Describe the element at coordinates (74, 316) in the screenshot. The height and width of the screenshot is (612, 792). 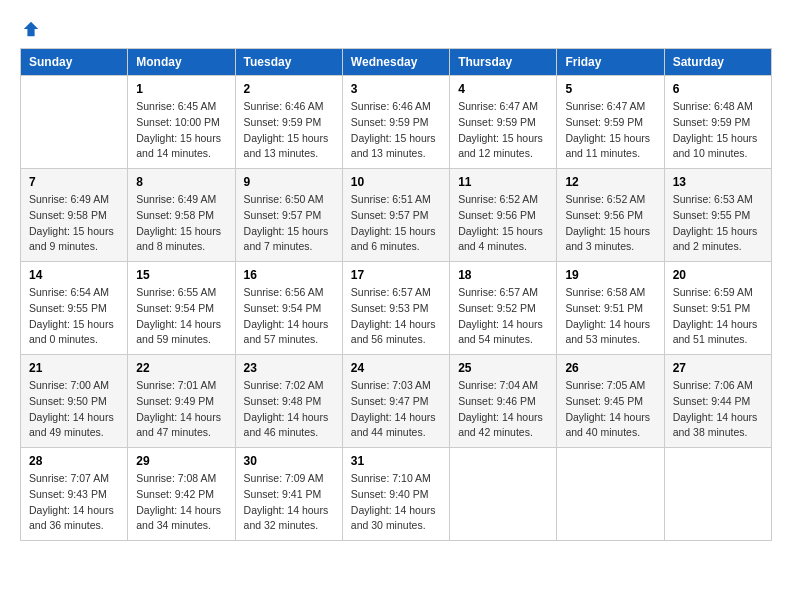
I see `day-info: Sunrise: 6:54 AM Sunset: 9:55 PM Dayligh…` at that location.